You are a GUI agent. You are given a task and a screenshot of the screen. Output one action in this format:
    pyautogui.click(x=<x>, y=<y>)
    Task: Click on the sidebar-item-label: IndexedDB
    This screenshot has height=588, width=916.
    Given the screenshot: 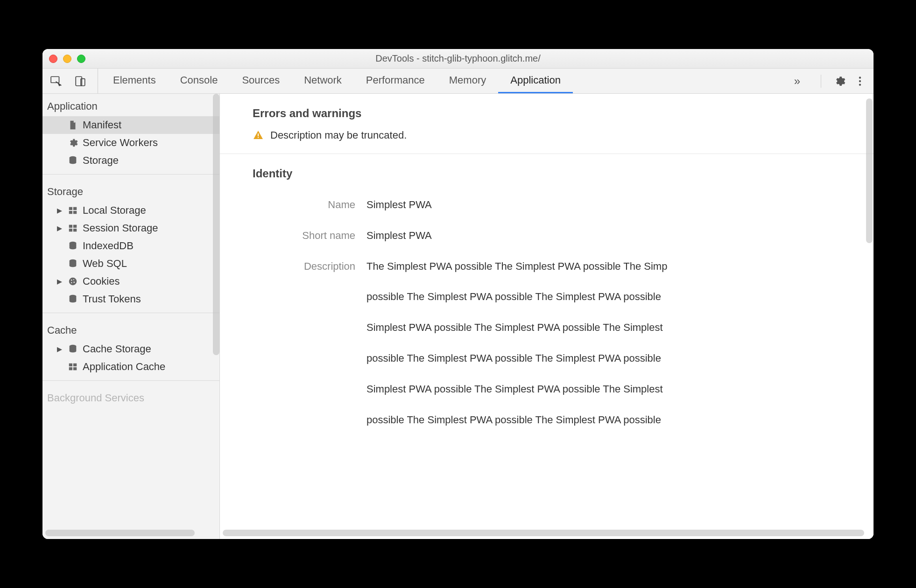 What is the action you would take?
    pyautogui.click(x=108, y=246)
    